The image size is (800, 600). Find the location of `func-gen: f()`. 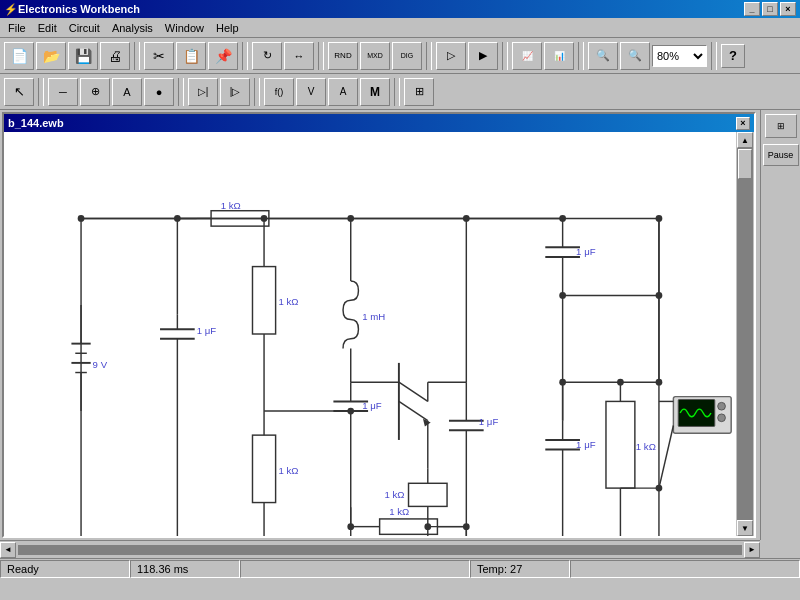

func-gen: f() is located at coordinates (279, 92).